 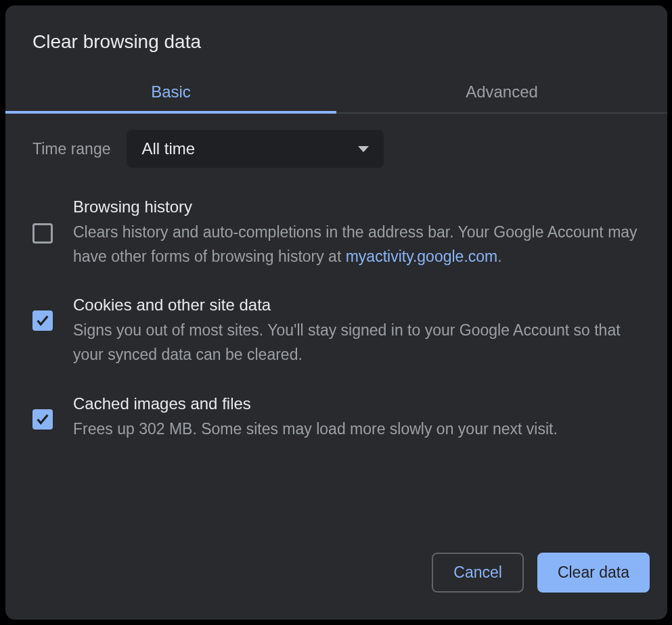 I want to click on checkbox-cached, so click(x=43, y=419).